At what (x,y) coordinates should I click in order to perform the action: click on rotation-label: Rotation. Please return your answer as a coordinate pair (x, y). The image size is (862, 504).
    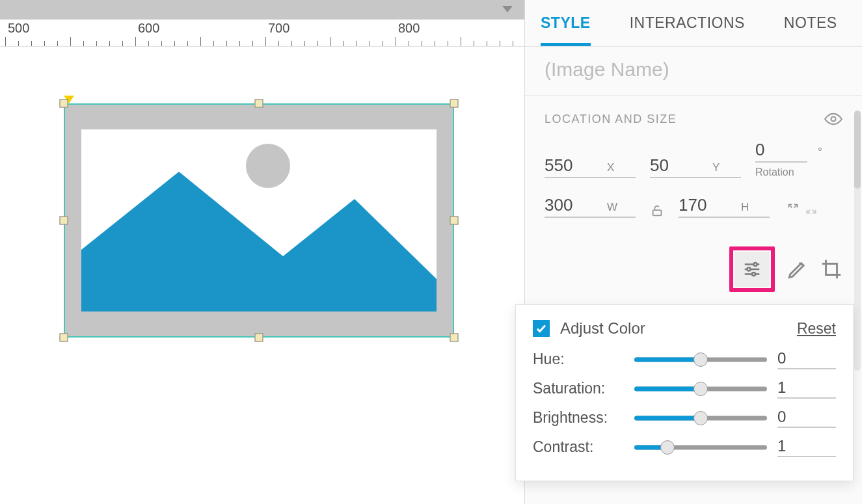
    Looking at the image, I should click on (775, 172).